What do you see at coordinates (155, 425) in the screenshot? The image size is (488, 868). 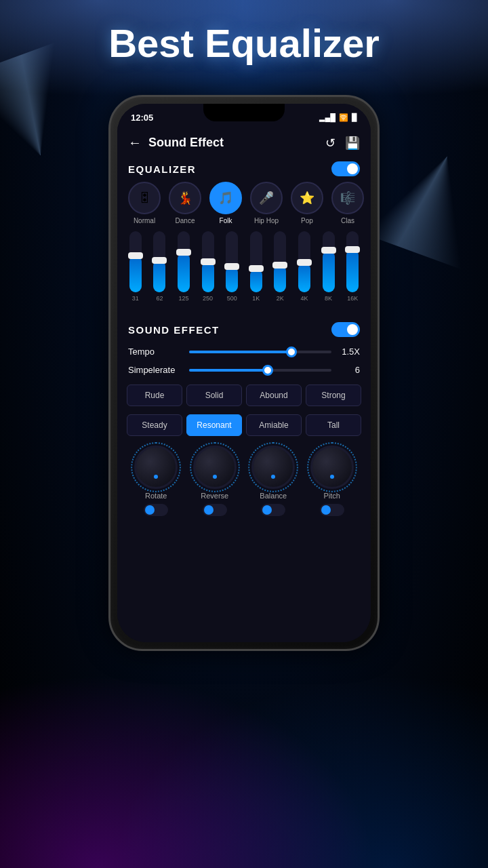 I see `effect-btn-steady: Steady` at bounding box center [155, 425].